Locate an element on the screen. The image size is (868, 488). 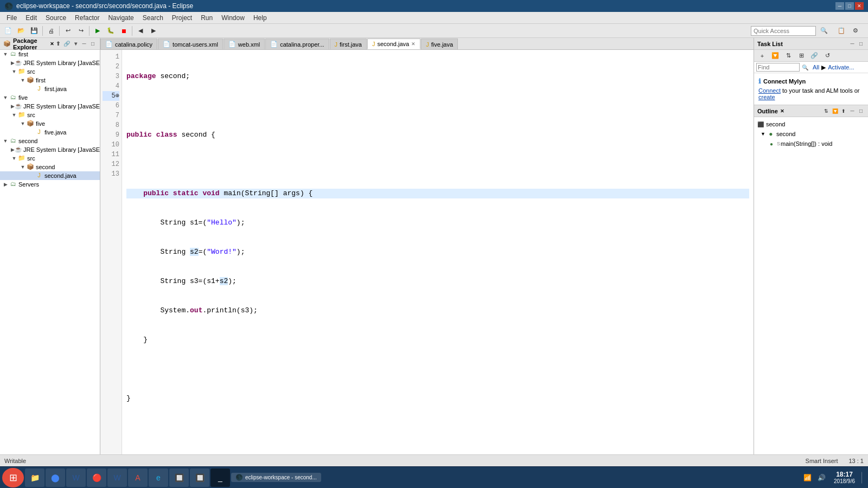
tab-second-java: J second.java ✕ is located at coordinates (394, 44).